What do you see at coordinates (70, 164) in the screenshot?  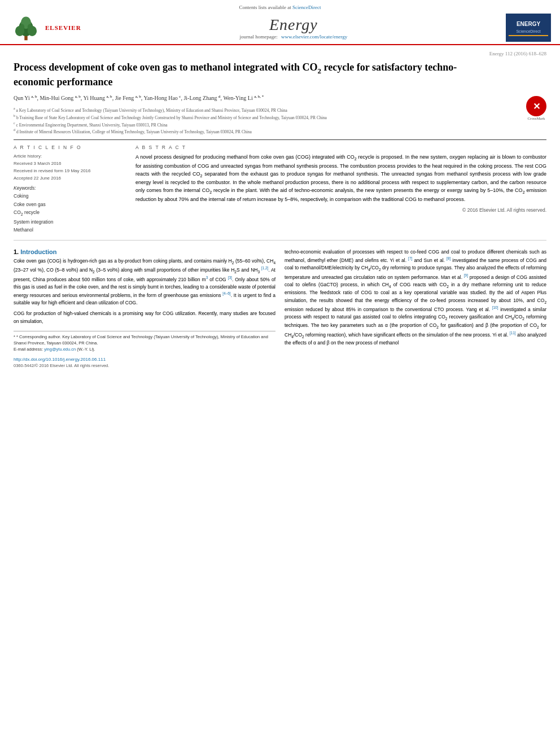 I see `received-date: Received 3 March 2016` at bounding box center [70, 164].